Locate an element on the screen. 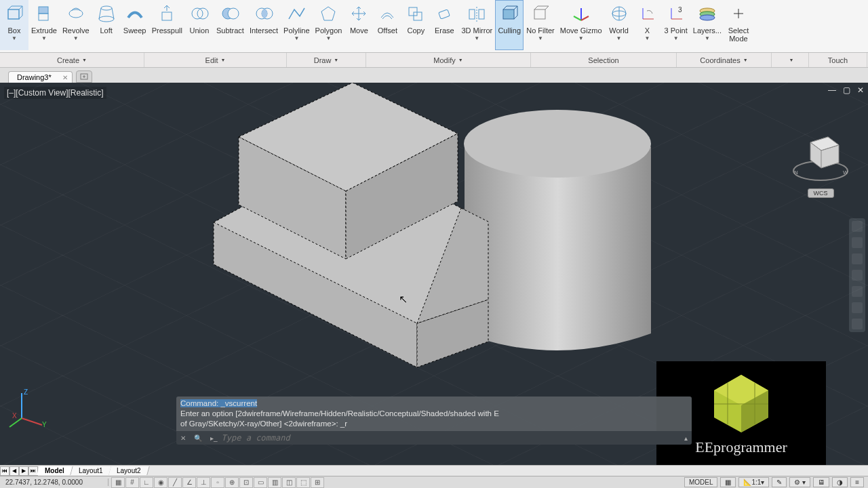 Image resolution: width=868 pixels, height=488 pixels. panel-edit-label: Edit▼ is located at coordinates (216, 60).